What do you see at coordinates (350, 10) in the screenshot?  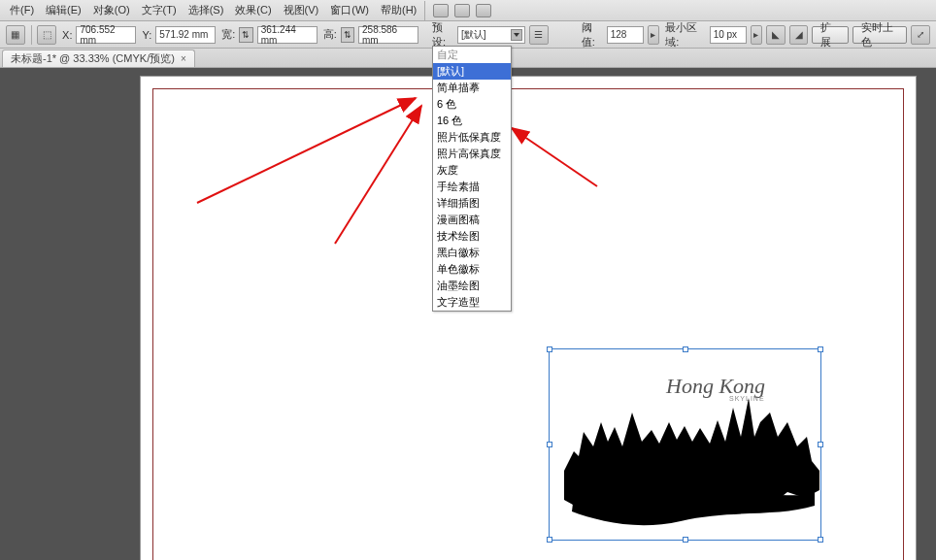 I see `menu-window: 窗口(W)` at bounding box center [350, 10].